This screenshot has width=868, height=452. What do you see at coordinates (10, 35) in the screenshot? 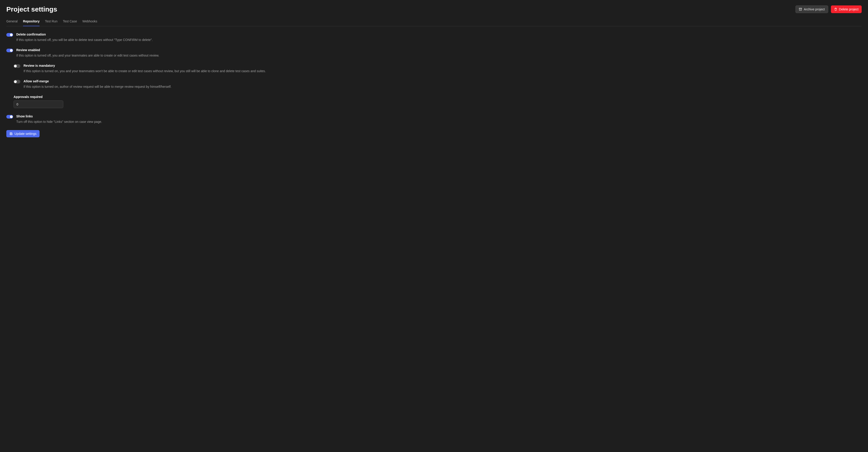
I see `toggle-delete-confirmation` at bounding box center [10, 35].